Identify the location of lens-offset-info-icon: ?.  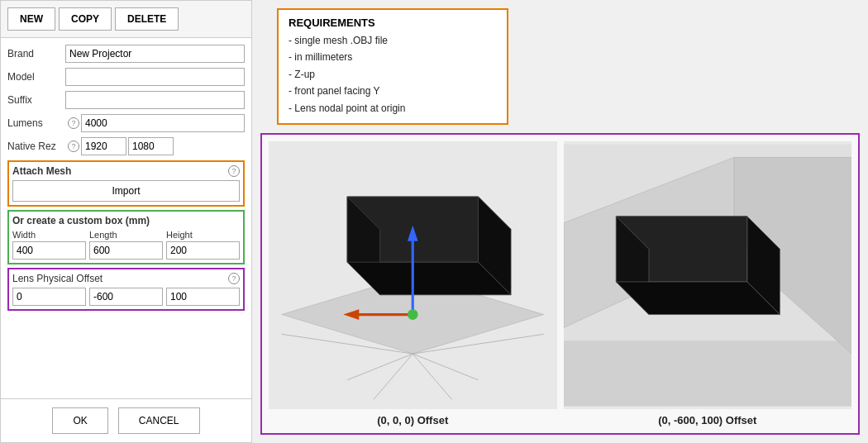
(234, 279).